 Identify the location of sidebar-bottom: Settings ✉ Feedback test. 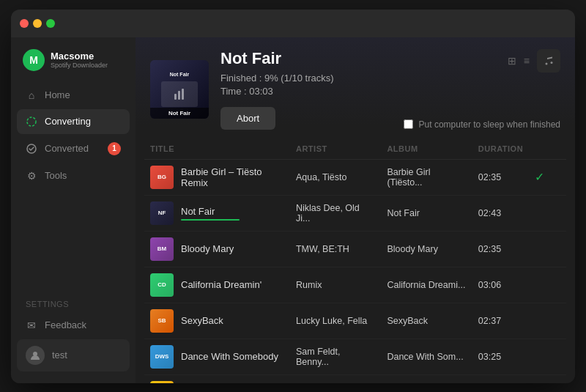
(73, 334).